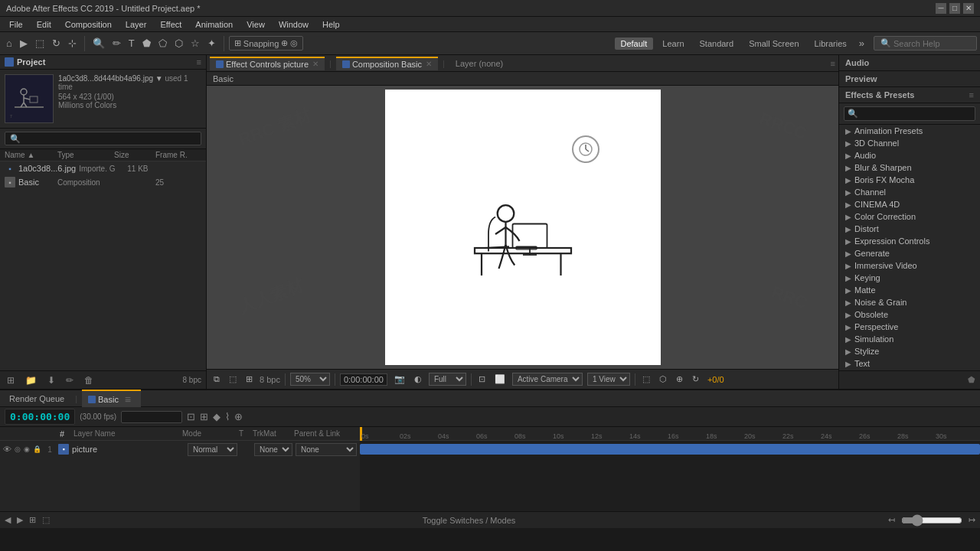 This screenshot has height=551, width=980. Describe the element at coordinates (171, 24) in the screenshot. I see `menu-effect: Effect` at that location.